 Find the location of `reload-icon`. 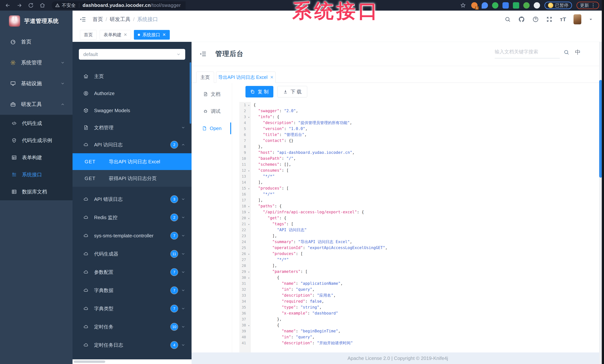

reload-icon is located at coordinates (31, 5).